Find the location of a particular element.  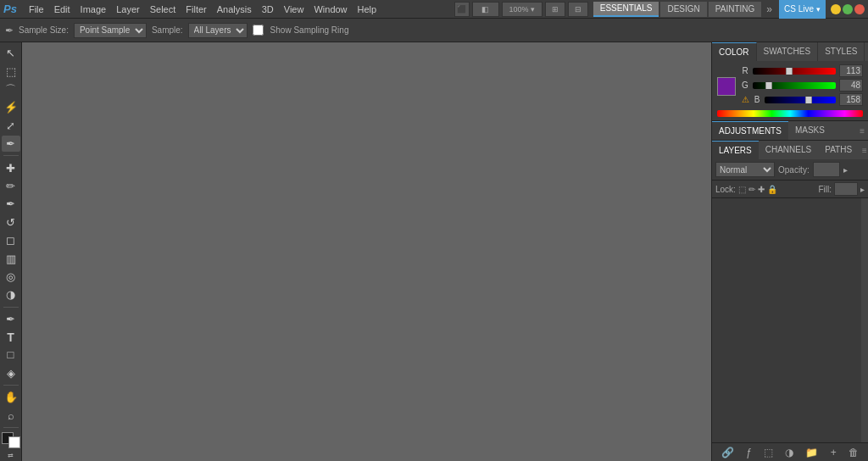

menu-layer: Layer is located at coordinates (128, 9).